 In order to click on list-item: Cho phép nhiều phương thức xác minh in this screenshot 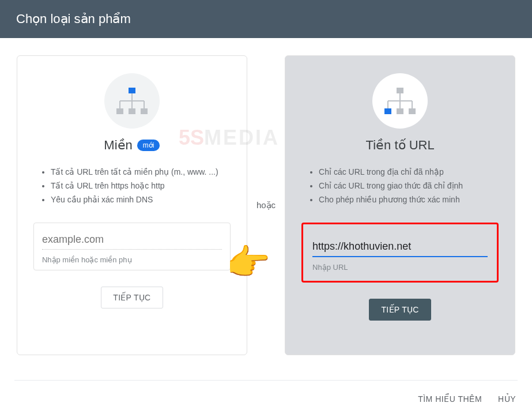, I will do `click(410, 200)`.